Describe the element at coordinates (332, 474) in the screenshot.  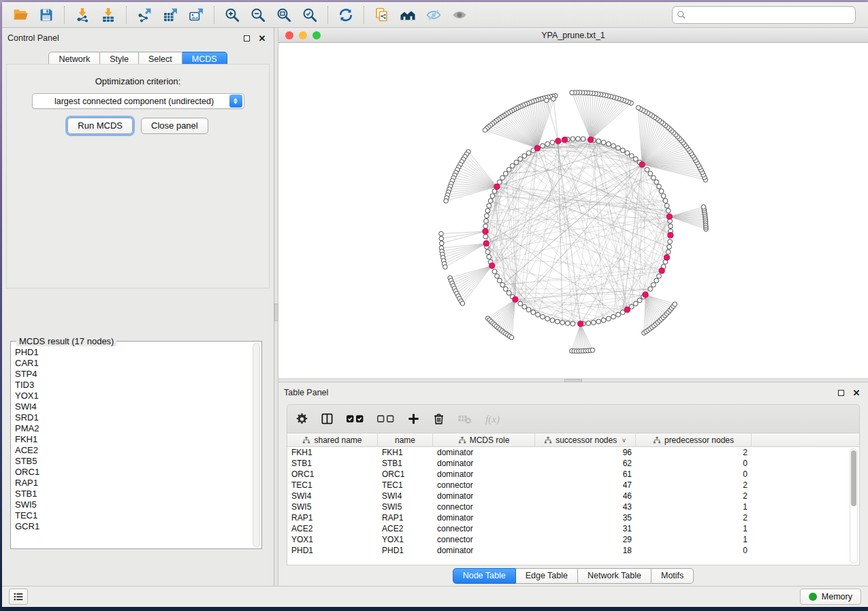
I see `table-cell: ORC1` at that location.